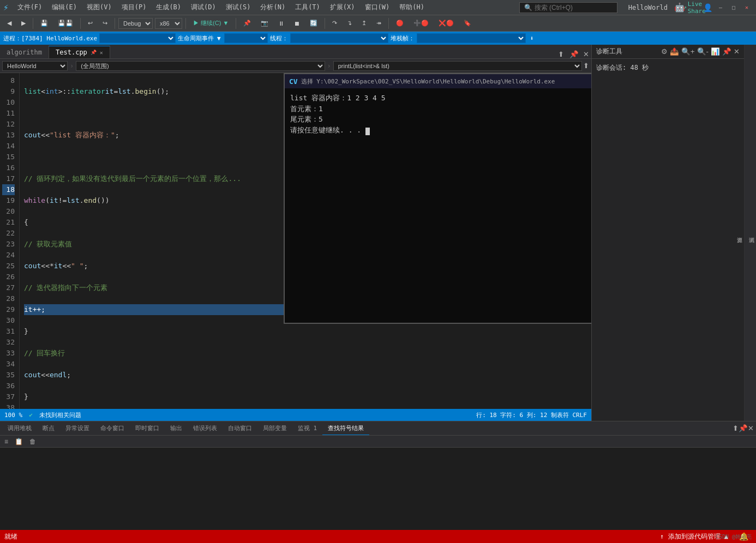 Image resolution: width=756 pixels, height=543 pixels. What do you see at coordinates (305, 331) in the screenshot?
I see `code-line-19: }` at bounding box center [305, 331].